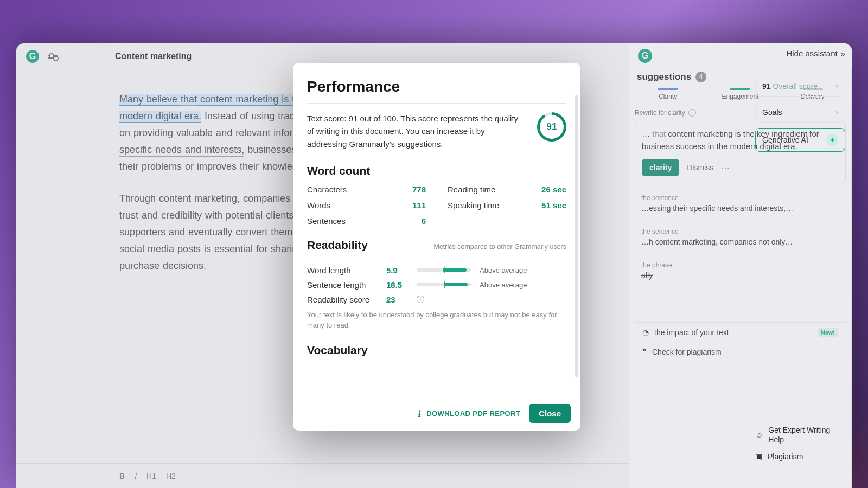 This screenshot has height=488, width=868. What do you see at coordinates (664, 77) in the screenshot?
I see `suggestions-heading: suggestions` at bounding box center [664, 77].